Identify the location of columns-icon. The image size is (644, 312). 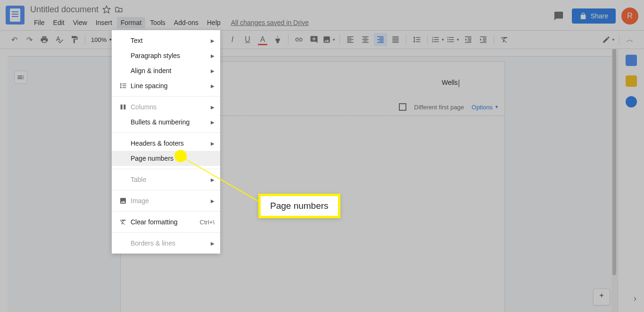
(123, 107).